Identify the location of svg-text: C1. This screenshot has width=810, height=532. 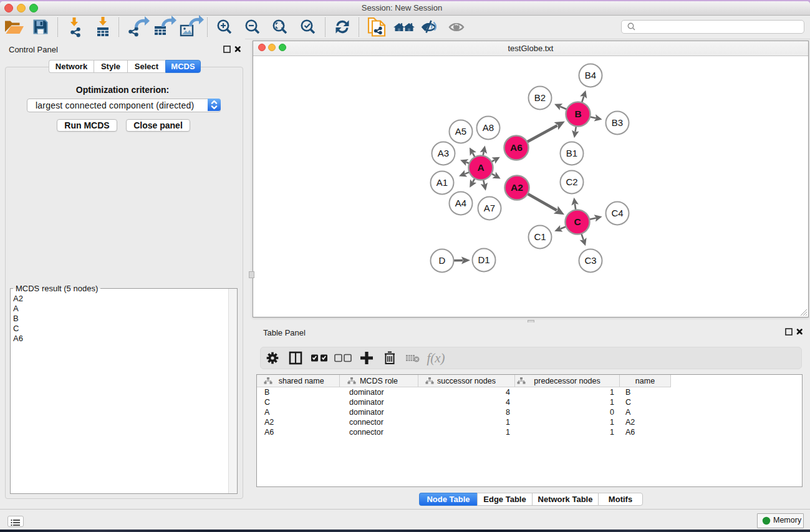
(540, 237).